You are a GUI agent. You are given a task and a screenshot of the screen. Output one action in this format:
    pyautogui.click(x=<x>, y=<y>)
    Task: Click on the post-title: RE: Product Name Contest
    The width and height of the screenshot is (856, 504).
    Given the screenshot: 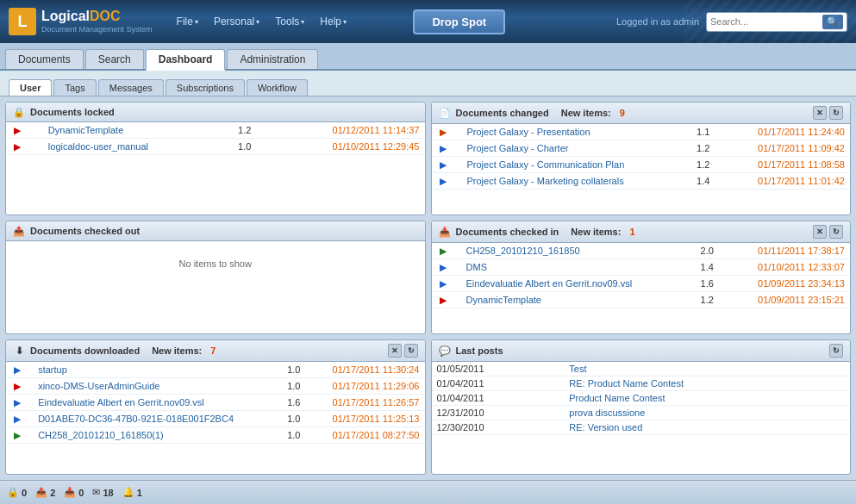 What is the action you would take?
    pyautogui.click(x=707, y=384)
    